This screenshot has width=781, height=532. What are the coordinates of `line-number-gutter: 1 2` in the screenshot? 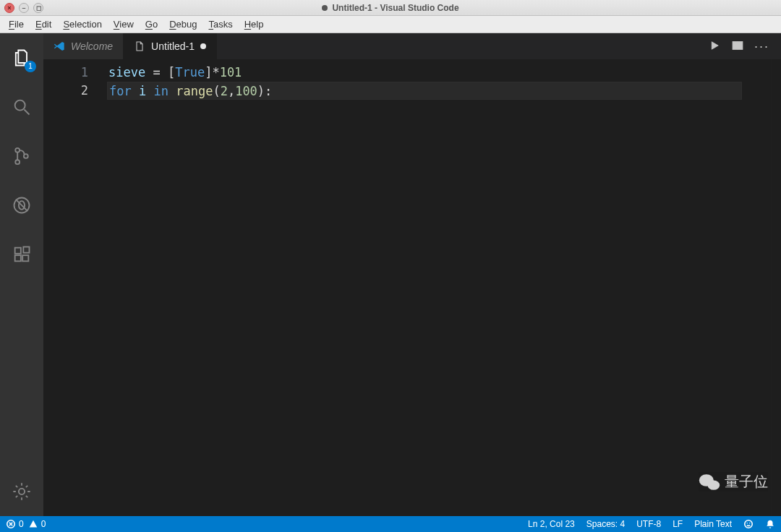 It's located at (75, 288).